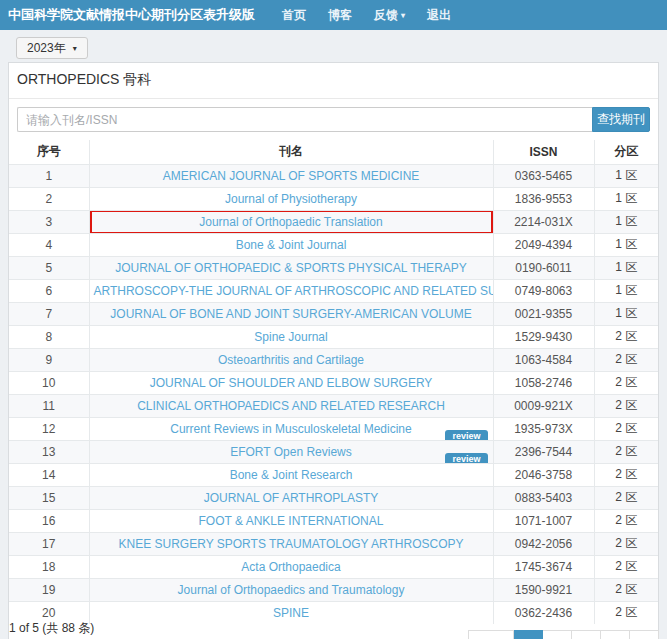 The width and height of the screenshot is (667, 639). What do you see at coordinates (49, 590) in the screenshot?
I see `row-index: 19` at bounding box center [49, 590].